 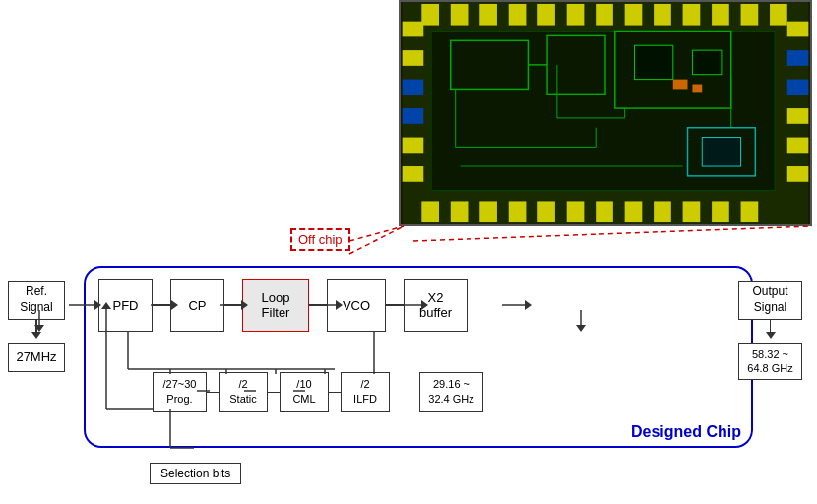 What do you see at coordinates (283, 305) in the screenshot?
I see `main-blocks-row: PFD CP LoopFilter VCO X2buffer` at bounding box center [283, 305].